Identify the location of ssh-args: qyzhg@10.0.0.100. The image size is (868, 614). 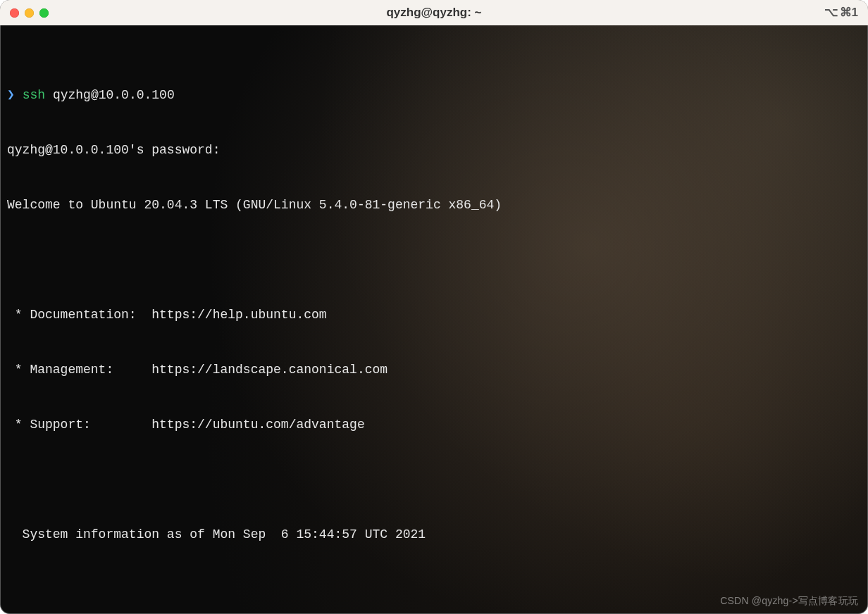
(114, 95).